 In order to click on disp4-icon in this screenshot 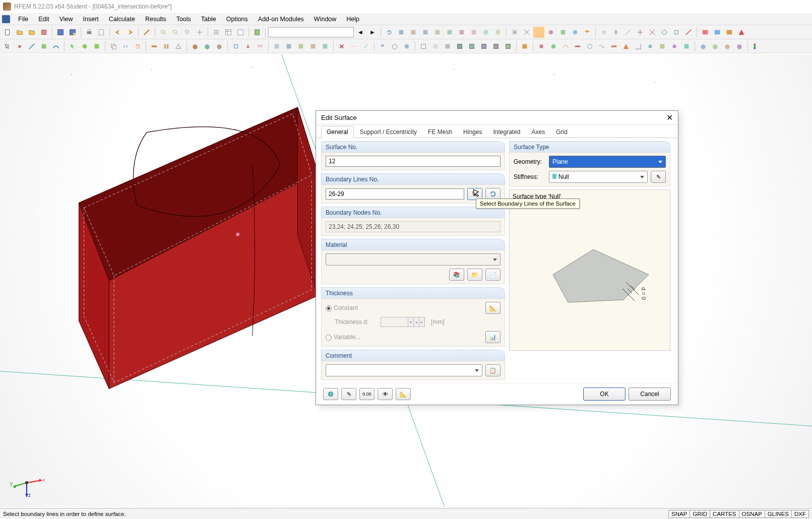, I will do `click(460, 46)`.